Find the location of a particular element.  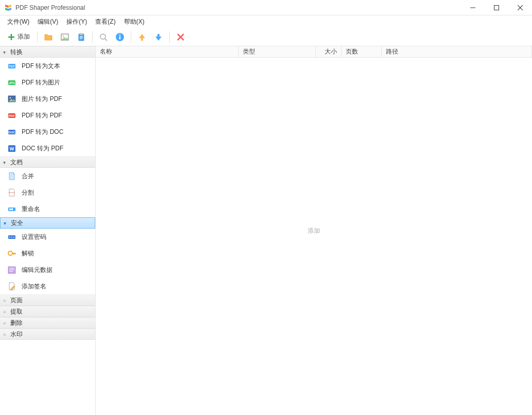

merge-icon is located at coordinates (12, 176).